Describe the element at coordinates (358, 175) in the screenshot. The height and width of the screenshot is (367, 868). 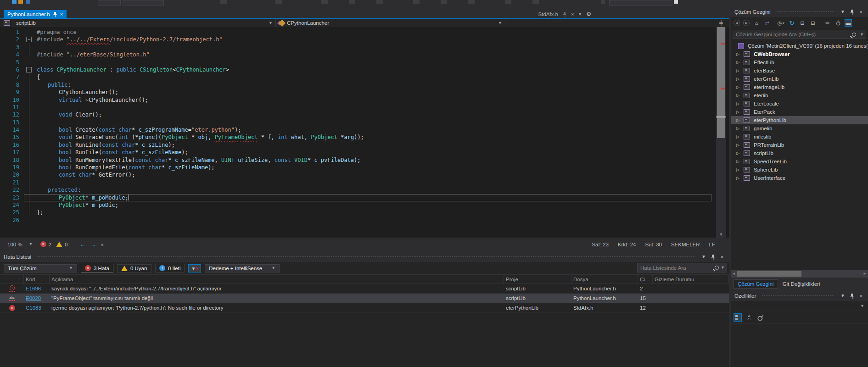
I see `code-line: 20const char* GetError();` at that location.